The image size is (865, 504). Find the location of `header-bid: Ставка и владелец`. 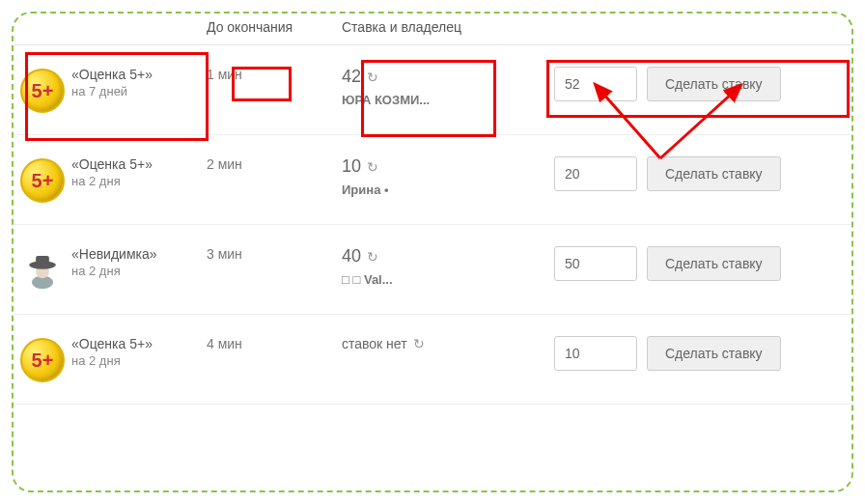

header-bid: Ставка и владелец is located at coordinates (448, 27).